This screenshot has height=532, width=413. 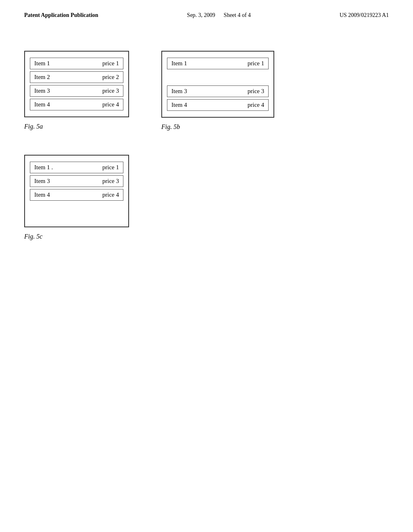 What do you see at coordinates (206, 13) in the screenshot?
I see `page-header: Patent Application Publication Sep. 3, 2…` at bounding box center [206, 13].